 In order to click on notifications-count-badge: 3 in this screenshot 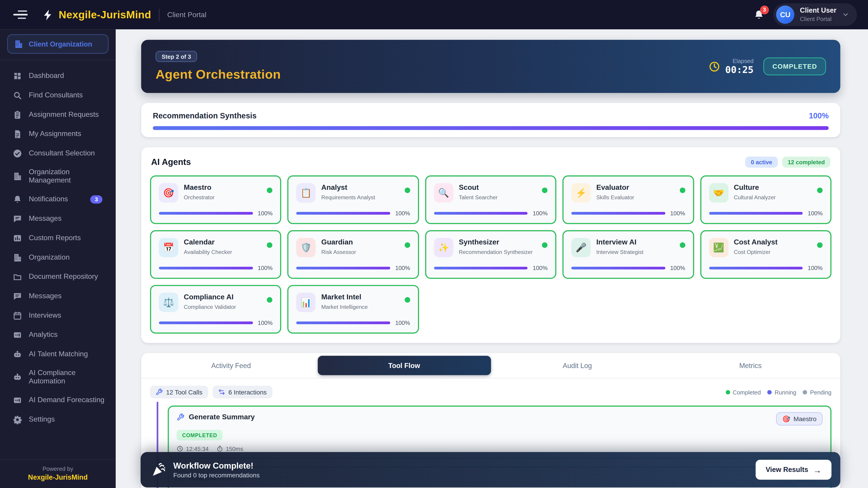, I will do `click(96, 199)`.